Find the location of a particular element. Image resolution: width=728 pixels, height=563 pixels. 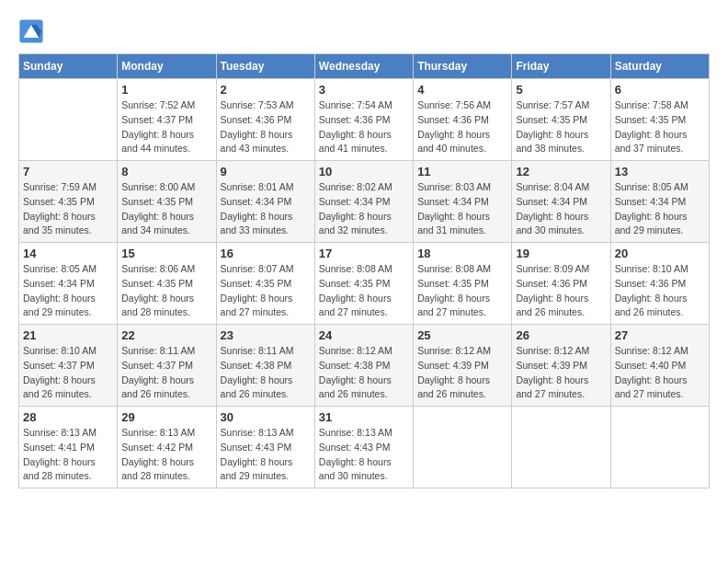

day-cell: 16Sunrise: 8:07 AM Sunset: 4:35 PM Dayli… is located at coordinates (265, 283).